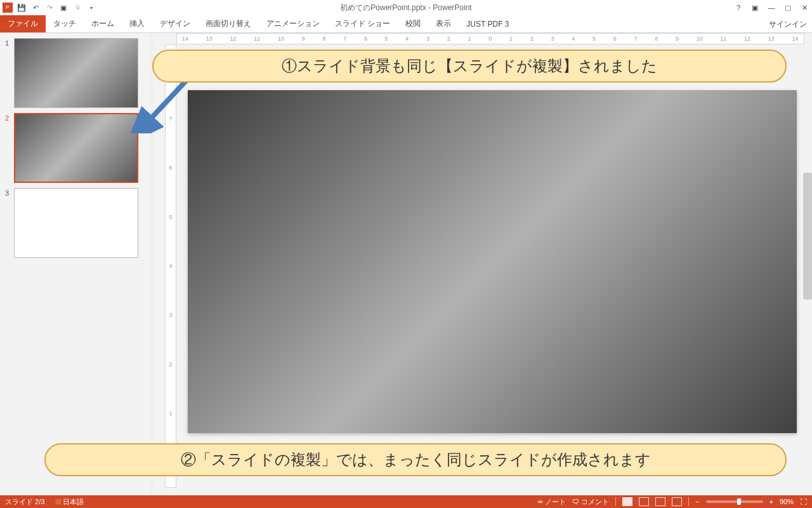  What do you see at coordinates (771, 8) in the screenshot?
I see `minimize-icon: —` at bounding box center [771, 8].